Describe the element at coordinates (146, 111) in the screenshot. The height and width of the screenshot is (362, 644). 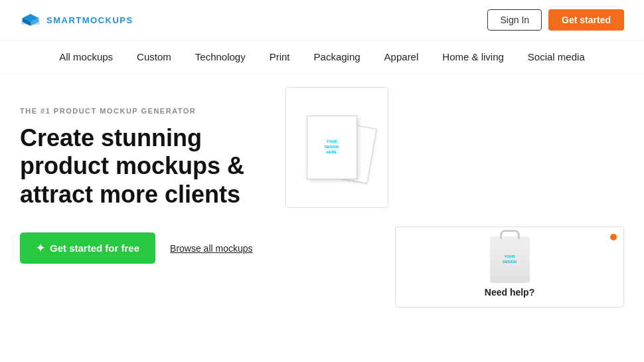
I see `hero-tagline: THE #1 PRODUCT MOCKUP GENERATOR` at that location.